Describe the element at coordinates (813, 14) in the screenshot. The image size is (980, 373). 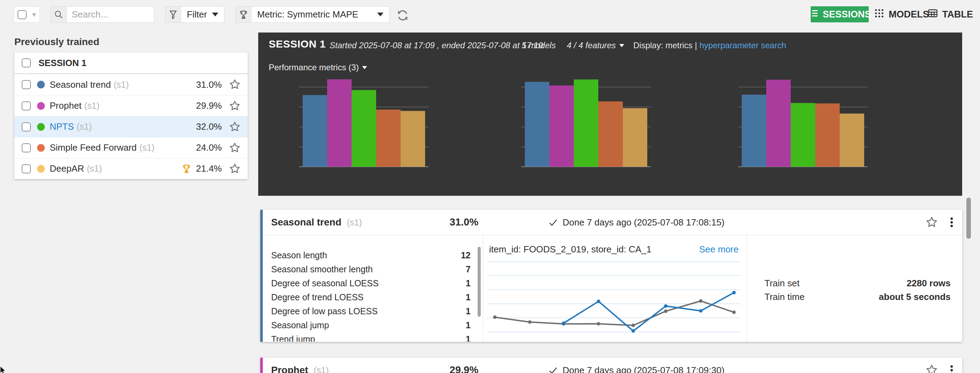
I see `list-icon` at that location.